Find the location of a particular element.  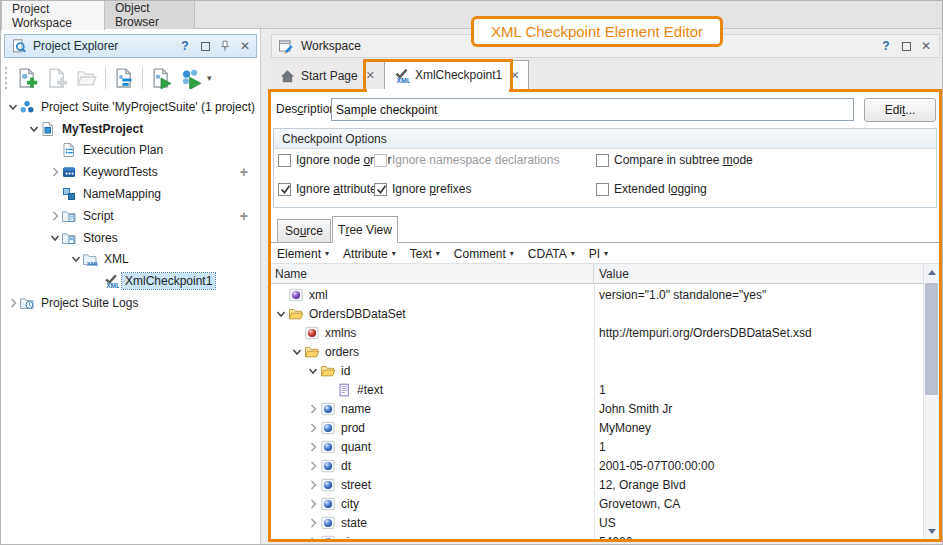

new-file-icon is located at coordinates (57, 78).